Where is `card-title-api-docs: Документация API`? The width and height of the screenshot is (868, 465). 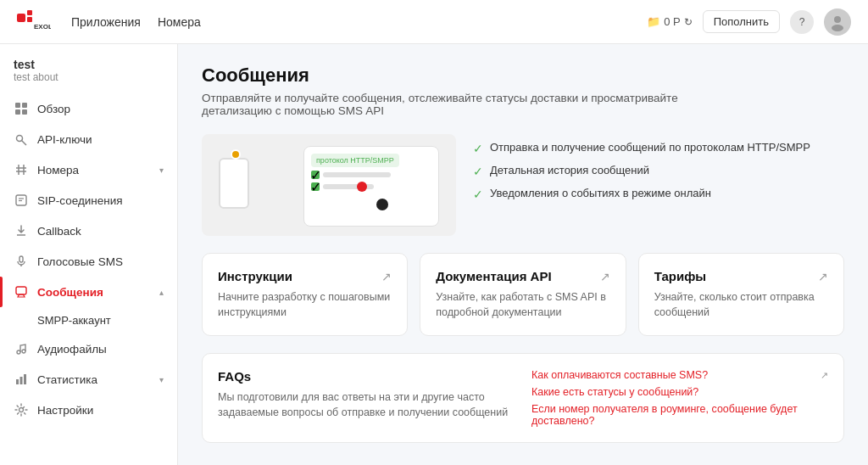 card-title-api-docs: Документация API is located at coordinates (493, 277).